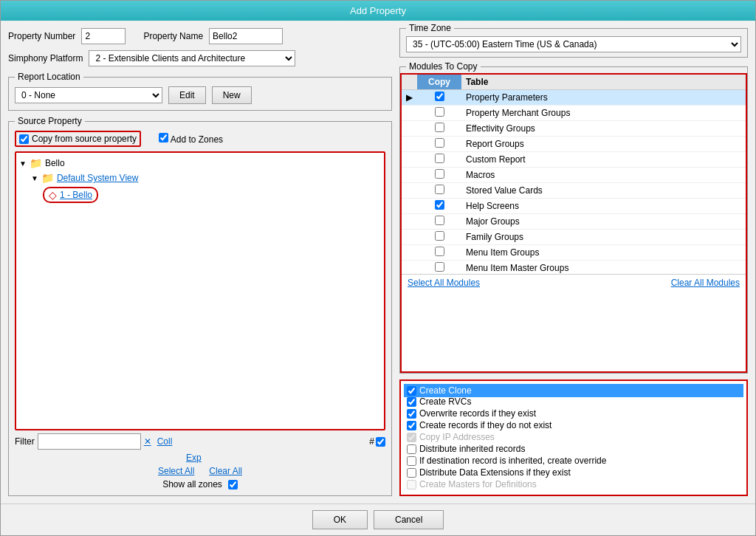 The width and height of the screenshot is (756, 536). What do you see at coordinates (381, 441) in the screenshot?
I see `hash-checkbox` at bounding box center [381, 441].